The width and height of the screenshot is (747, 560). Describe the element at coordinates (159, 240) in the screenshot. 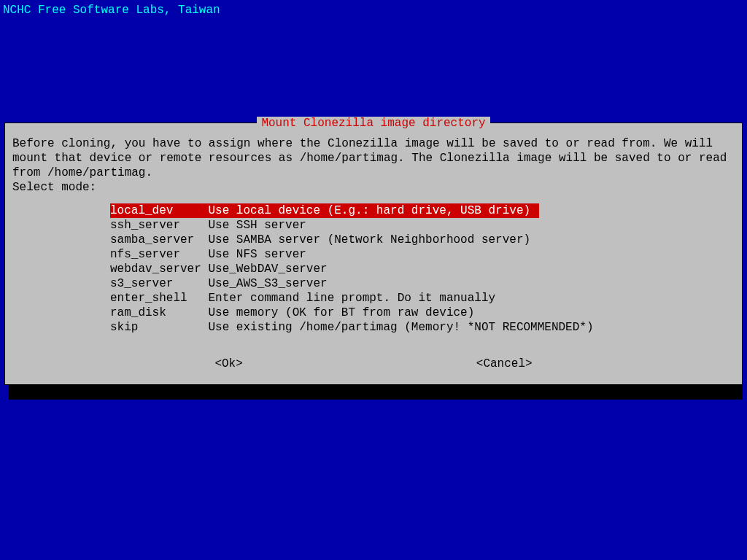

I see `menu-item-key: samba_server` at that location.